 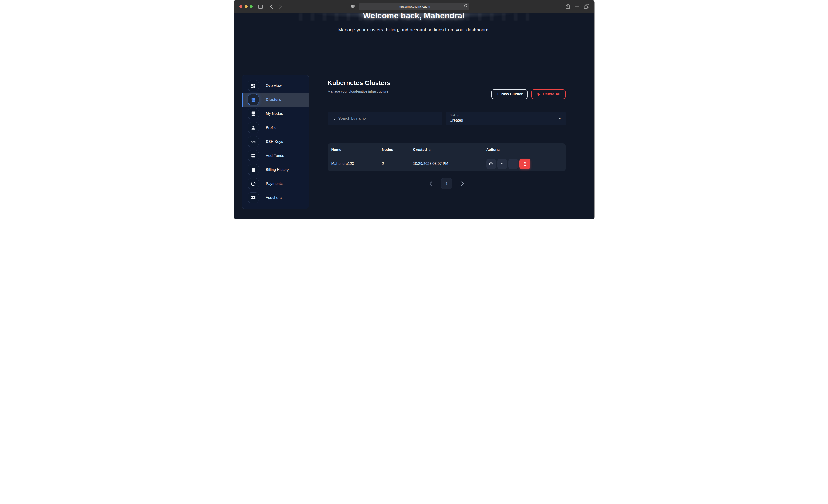 What do you see at coordinates (509, 94) in the screenshot?
I see `new-cluster-button: + New Cluster` at bounding box center [509, 94].